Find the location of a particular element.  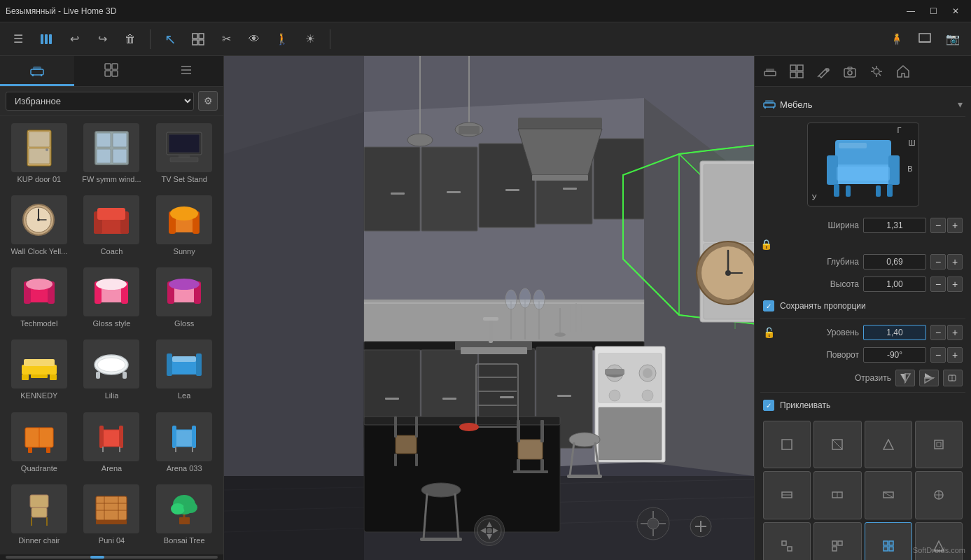

level-decrease-button: − is located at coordinates (938, 332).